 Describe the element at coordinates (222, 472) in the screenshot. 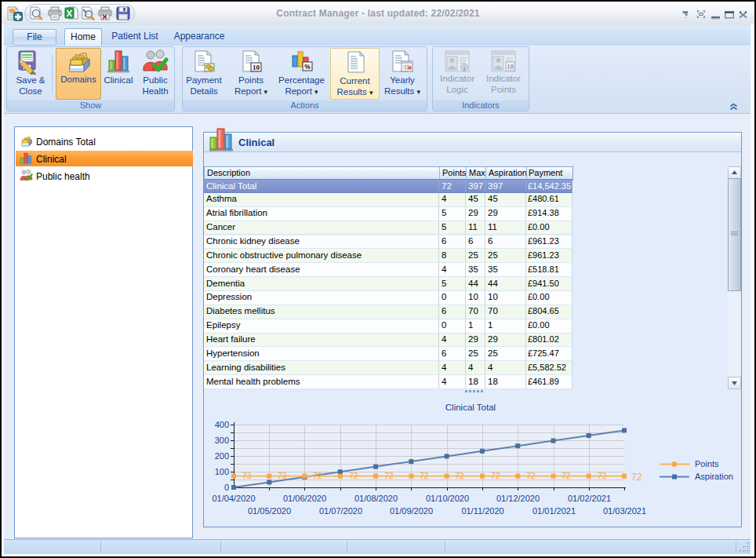

I see `svg-text: 100` at that location.